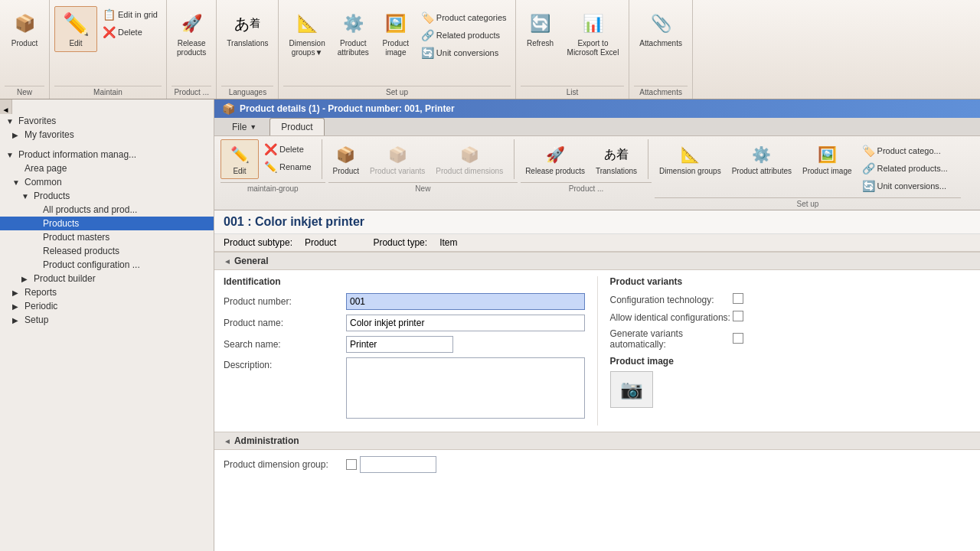 The height and width of the screenshot is (551, 980). What do you see at coordinates (852, 317) in the screenshot?
I see `allow-identical-input-wrapper` at bounding box center [852, 317].